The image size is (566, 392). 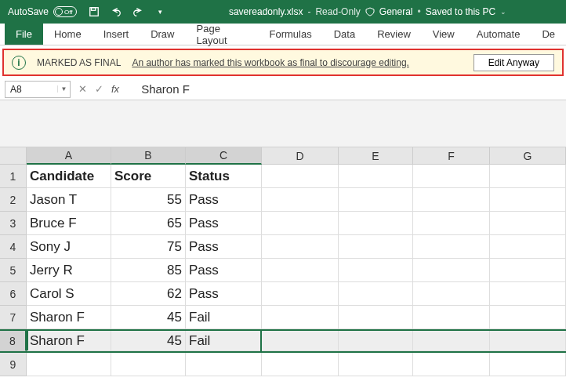 What do you see at coordinates (83, 89) in the screenshot?
I see `cancel-icon: ✕` at bounding box center [83, 89].